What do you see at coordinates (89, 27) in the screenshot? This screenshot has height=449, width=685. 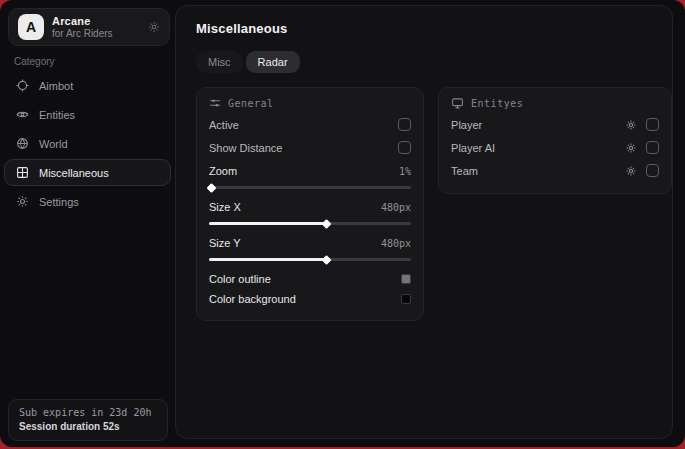 I see `brand-box: A Arcane for Arc Riders` at bounding box center [89, 27].